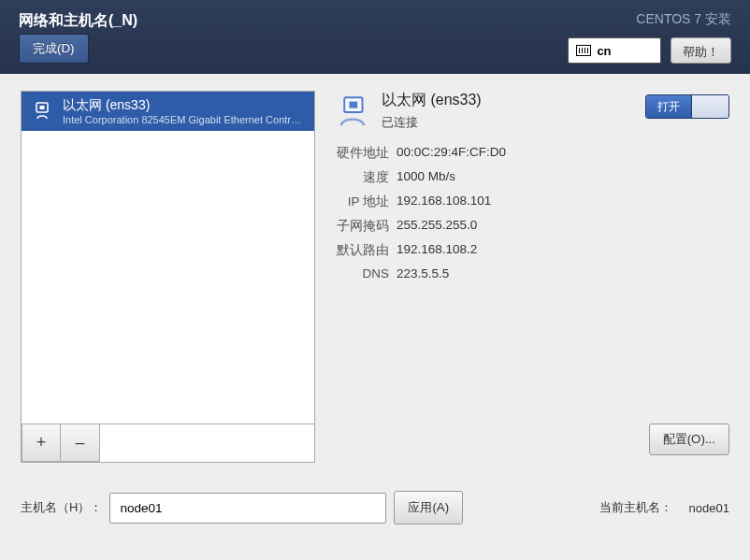 The height and width of the screenshot is (560, 750). I want to click on ethernet-large-icon, so click(353, 112).